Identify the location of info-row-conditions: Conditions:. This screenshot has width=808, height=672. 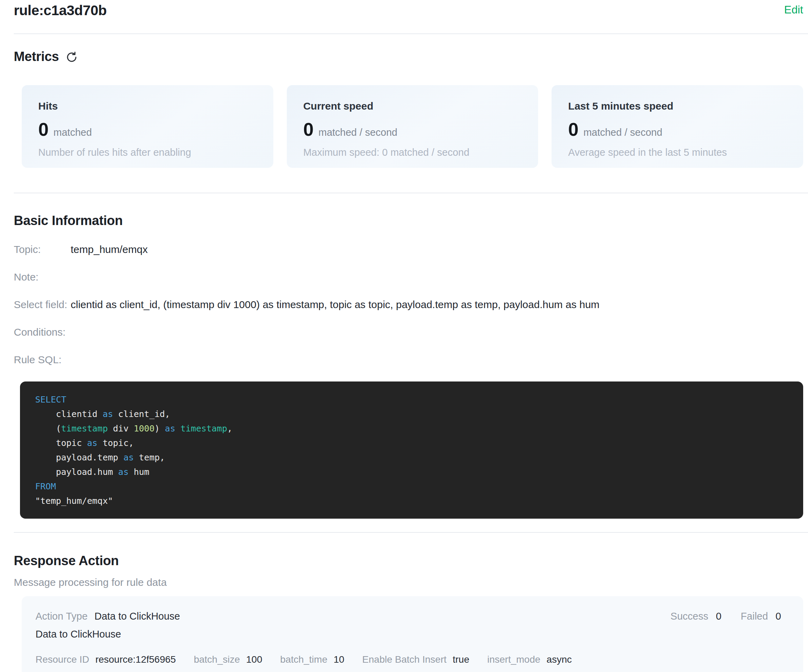
(409, 332).